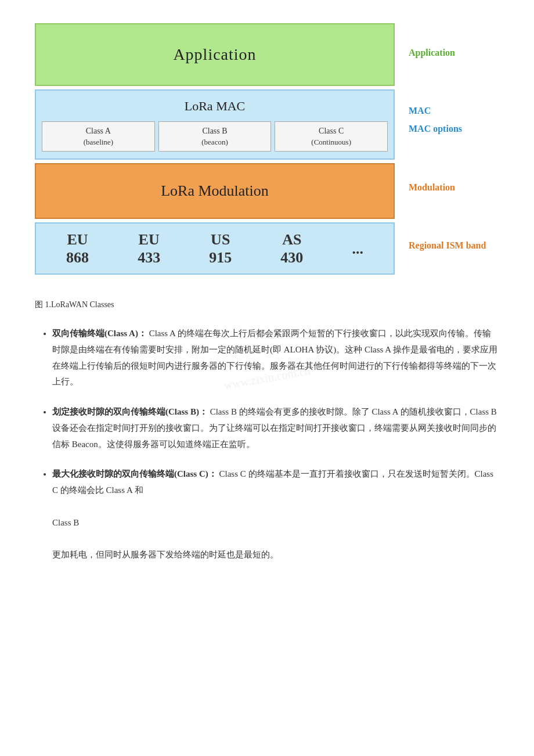  Describe the element at coordinates (78, 239) in the screenshot. I see `band-eu868-line1: EU` at that location.